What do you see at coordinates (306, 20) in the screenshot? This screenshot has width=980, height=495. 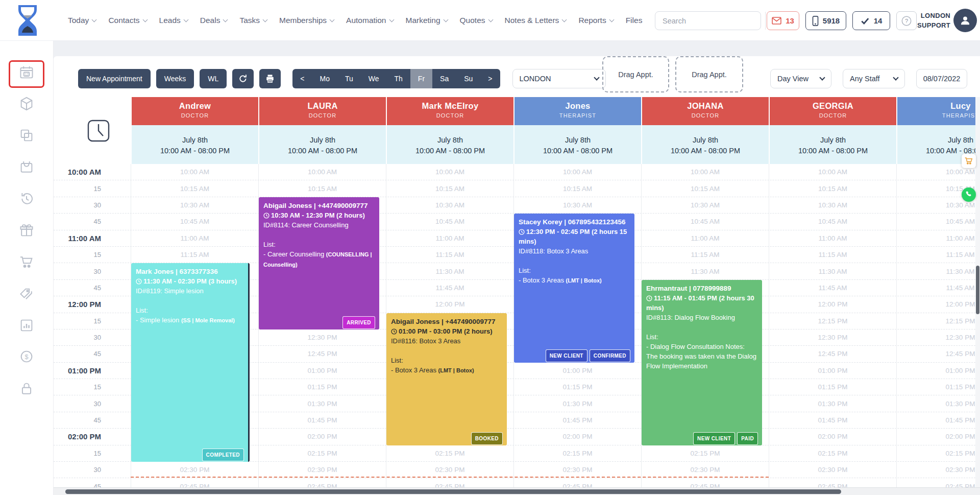 I see `nav-item-memberships: Memberships` at bounding box center [306, 20].